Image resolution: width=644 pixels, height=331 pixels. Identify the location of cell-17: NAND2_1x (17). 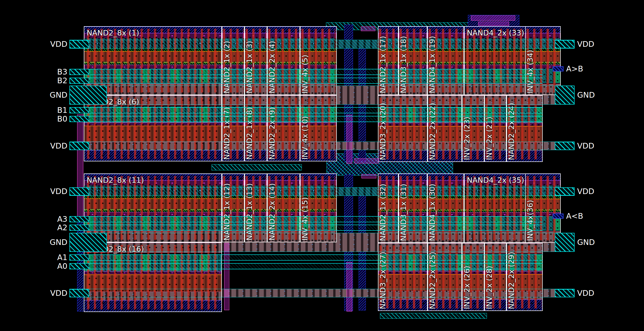
(388, 61).